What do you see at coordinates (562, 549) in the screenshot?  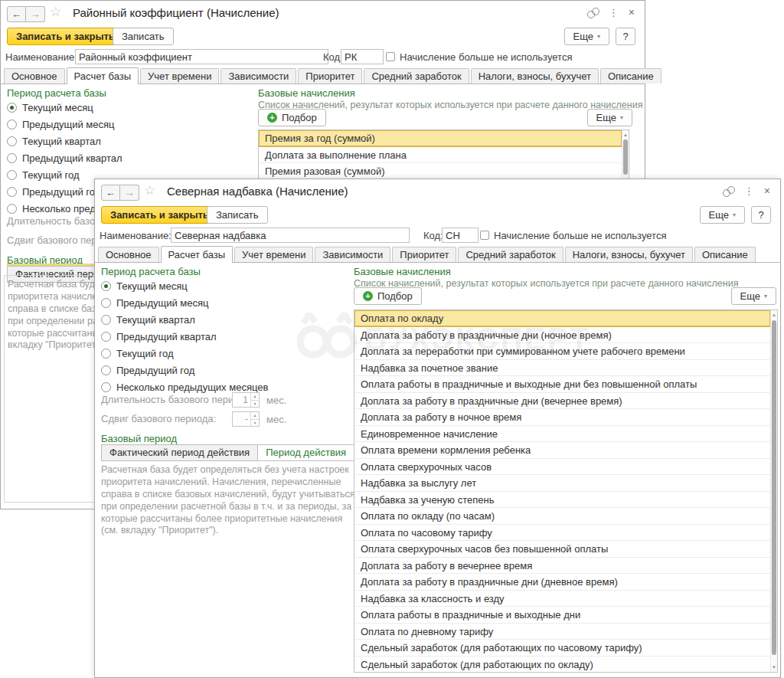 I see `list-item: Оплата сверхурочных часов без повышенной…` at bounding box center [562, 549].